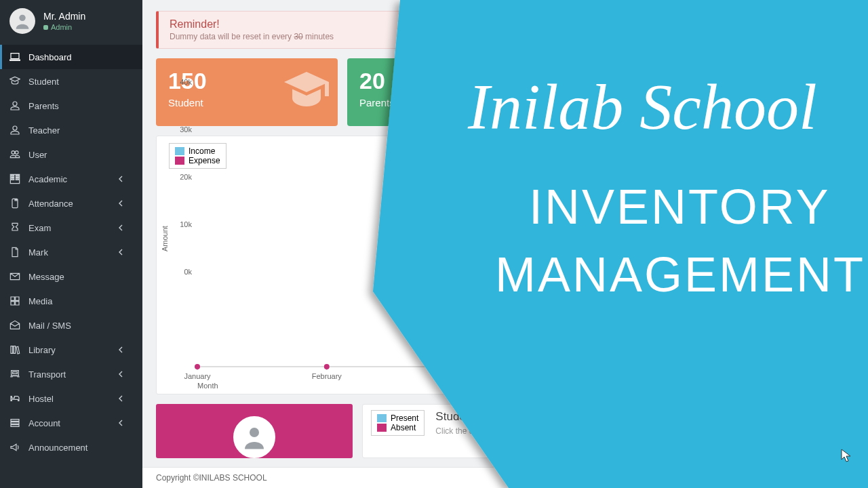 The height and width of the screenshot is (488, 868). I want to click on sidebar-item-label: Announcement, so click(58, 447).